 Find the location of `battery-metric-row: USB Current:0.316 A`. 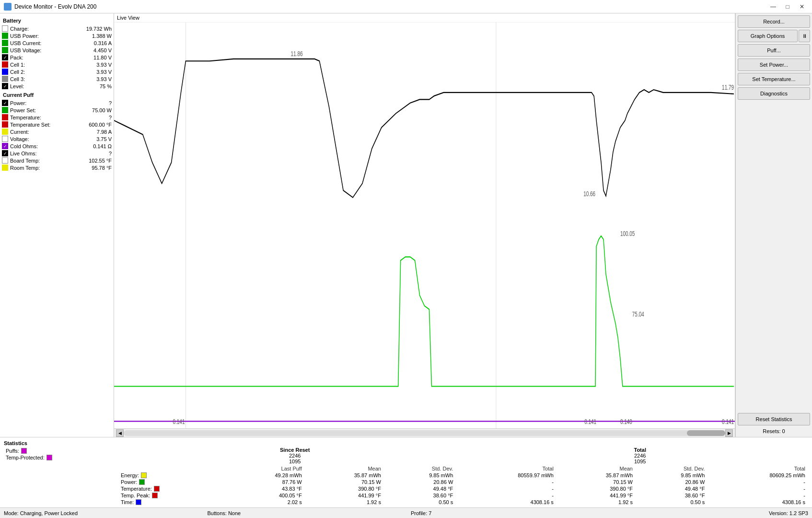

battery-metric-row: USB Current:0.316 A is located at coordinates (57, 43).